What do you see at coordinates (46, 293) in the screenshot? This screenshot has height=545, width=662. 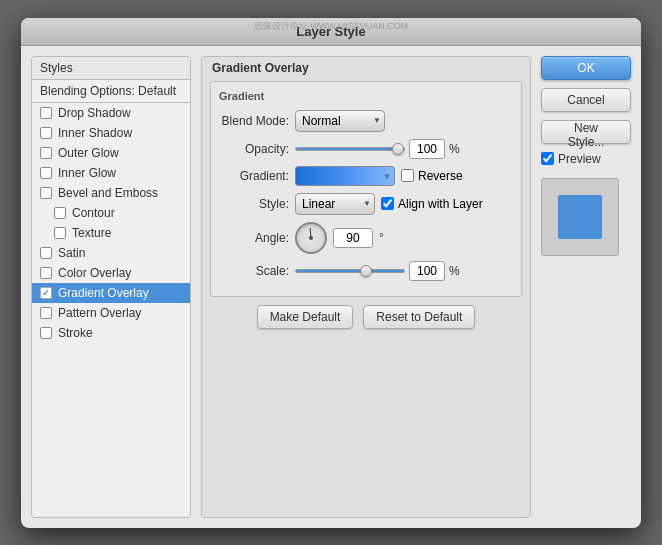 I see `gradient-overlay-checkbox` at bounding box center [46, 293].